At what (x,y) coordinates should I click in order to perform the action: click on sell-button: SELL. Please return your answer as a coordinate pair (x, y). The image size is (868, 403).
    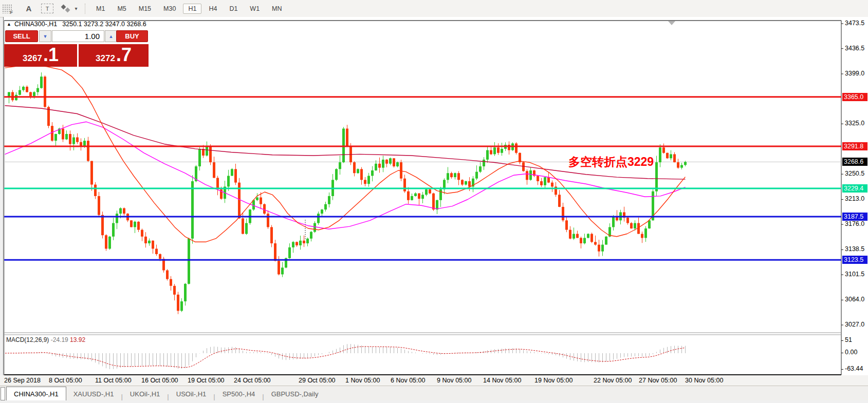
    Looking at the image, I should click on (22, 36).